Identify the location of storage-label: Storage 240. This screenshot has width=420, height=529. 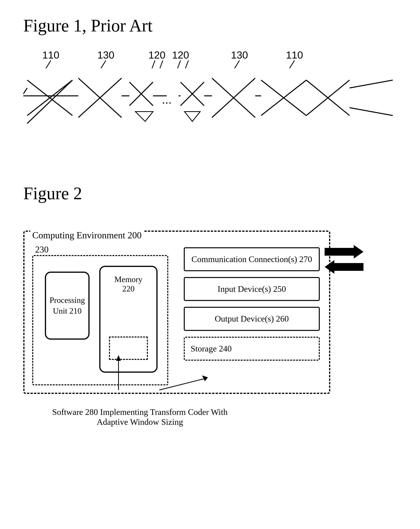
(211, 349).